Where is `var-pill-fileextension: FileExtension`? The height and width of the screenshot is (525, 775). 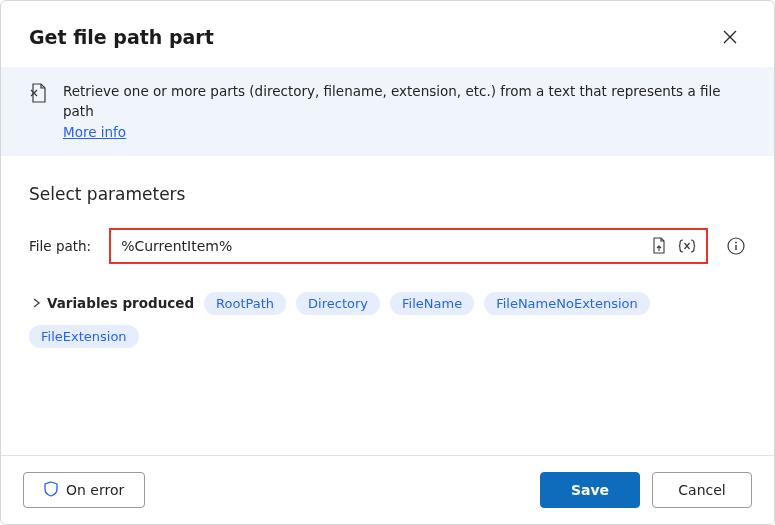
var-pill-fileextension: FileExtension is located at coordinates (84, 336).